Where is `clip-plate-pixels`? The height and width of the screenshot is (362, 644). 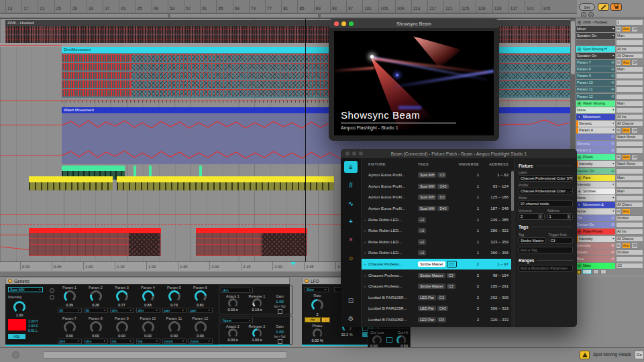
clip-plate-pixels is located at coordinates (95, 231).